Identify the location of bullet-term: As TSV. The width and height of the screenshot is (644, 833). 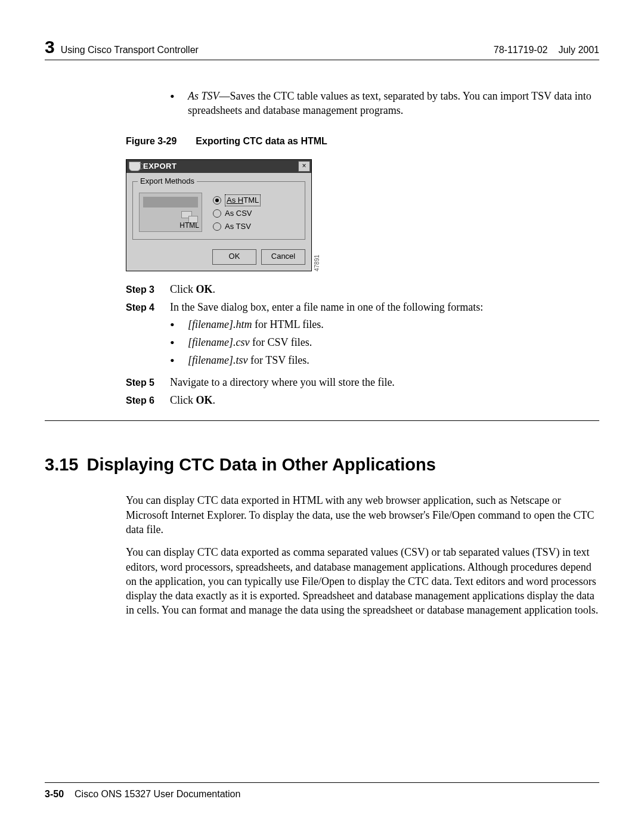
(204, 96).